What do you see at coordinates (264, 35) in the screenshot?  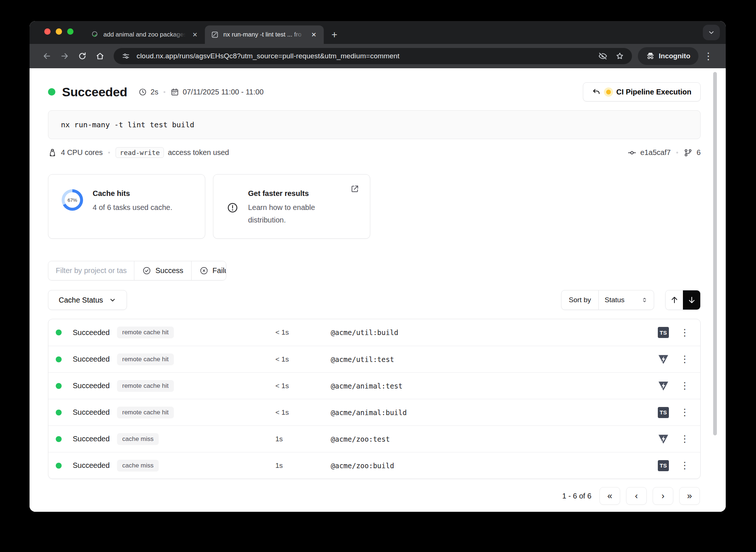 I see `tab-nx-run: nx run-many -t lint test ... fro ✕` at bounding box center [264, 35].